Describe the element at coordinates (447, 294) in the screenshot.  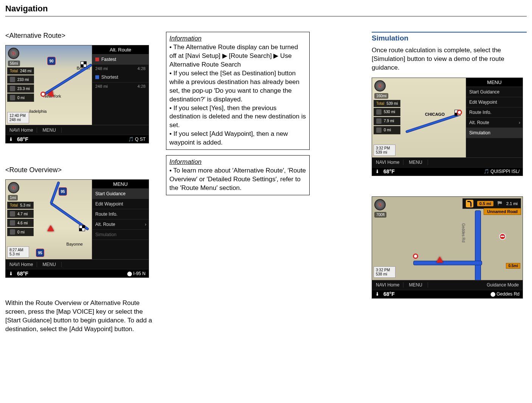
I see `temp-bar: 🌡 68°F ⬤ Geddes Rd` at that location.